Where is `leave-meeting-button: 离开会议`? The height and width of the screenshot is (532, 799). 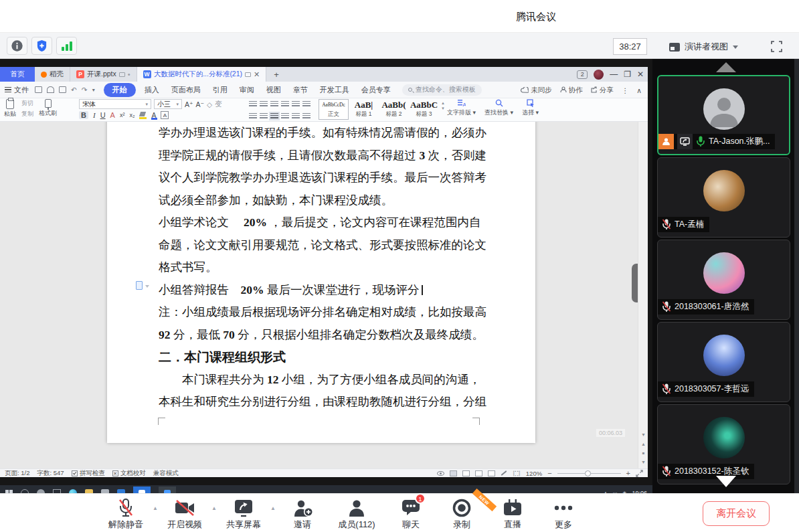 leave-meeting-button: 离开会议 is located at coordinates (736, 514).